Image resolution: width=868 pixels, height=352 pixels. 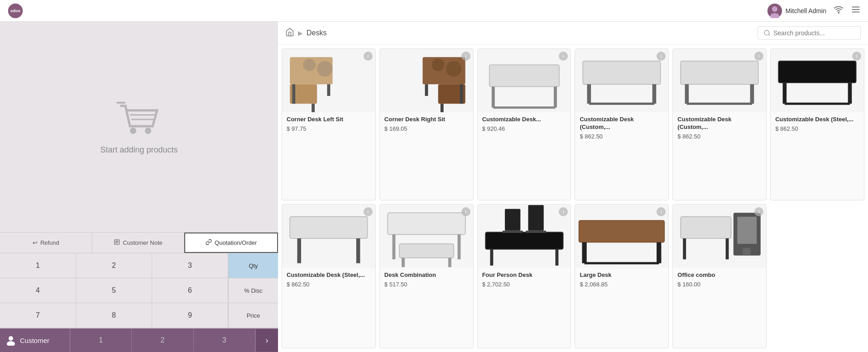 I want to click on customer-row: Customer 1 2 3 ›, so click(x=139, y=340).